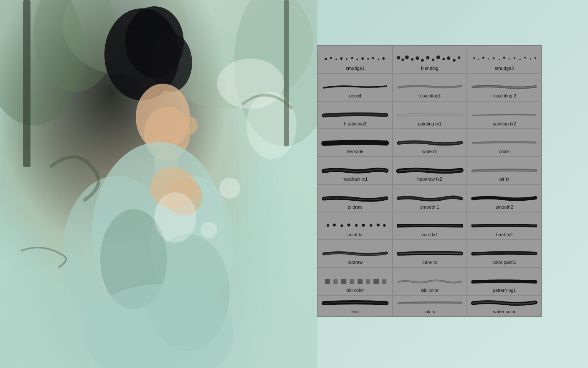 The height and width of the screenshot is (368, 588). What do you see at coordinates (355, 170) in the screenshot?
I see `stroke-hapdraw1` at bounding box center [355, 170].